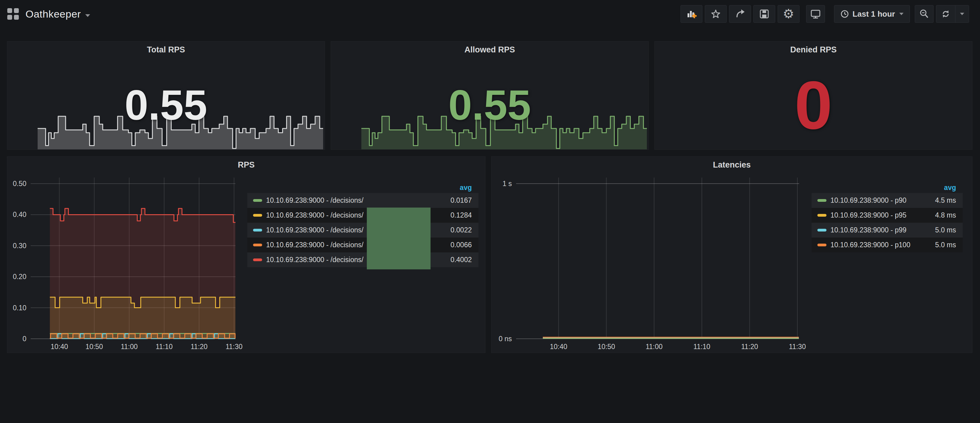 The image size is (980, 423). I want to click on refresh-button-group, so click(953, 14).